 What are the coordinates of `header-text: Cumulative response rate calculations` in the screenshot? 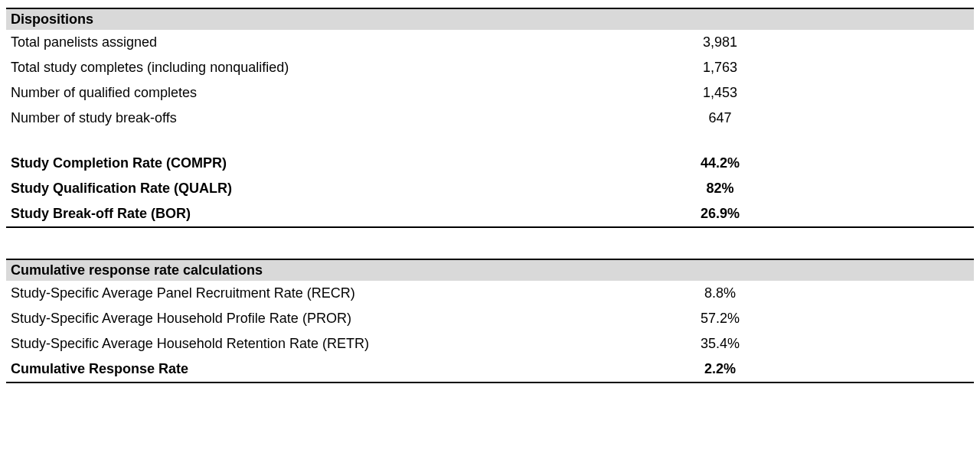 It's located at (136, 270).